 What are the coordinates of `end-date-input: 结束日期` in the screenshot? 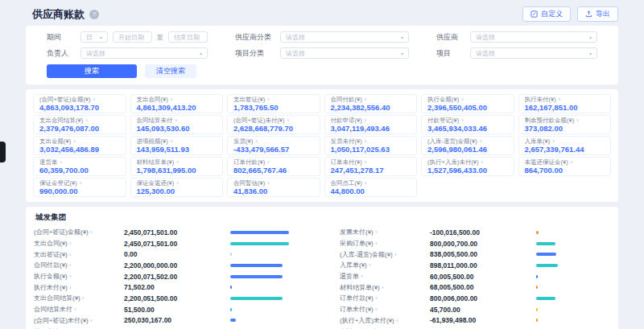 It's located at (188, 37).